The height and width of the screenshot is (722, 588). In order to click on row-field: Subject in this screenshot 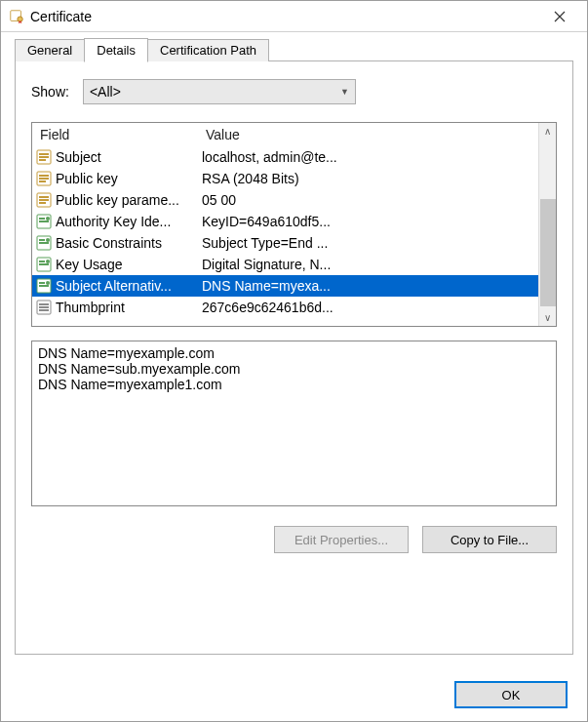, I will do `click(129, 157)`.